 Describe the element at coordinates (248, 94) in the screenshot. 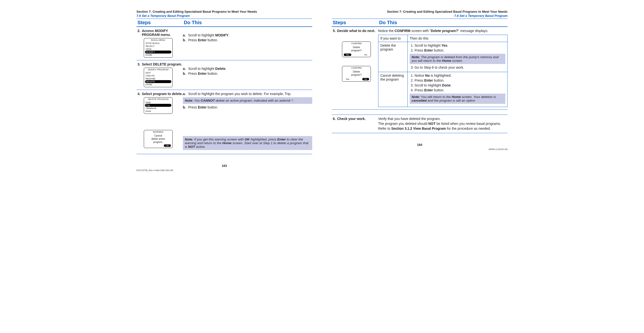

I see `substep: a. Scroll to highlight the program you w…` at that location.